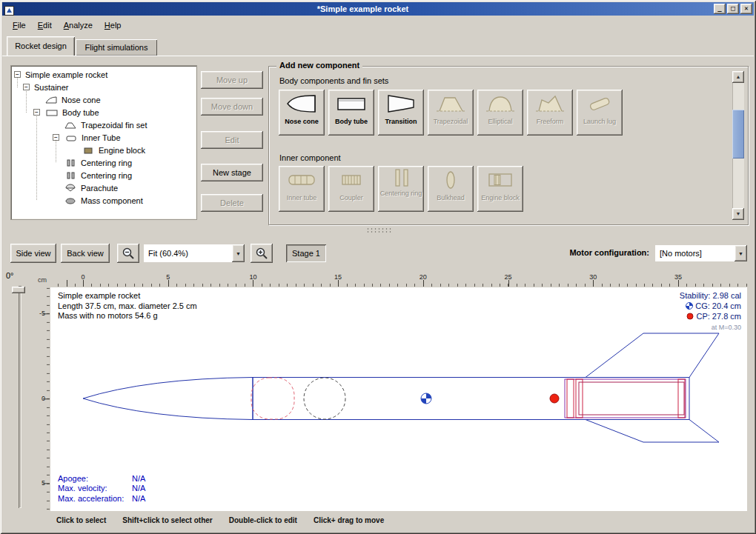 The image size is (756, 534). What do you see at coordinates (401, 104) in the screenshot?
I see `transition-icon` at bounding box center [401, 104].